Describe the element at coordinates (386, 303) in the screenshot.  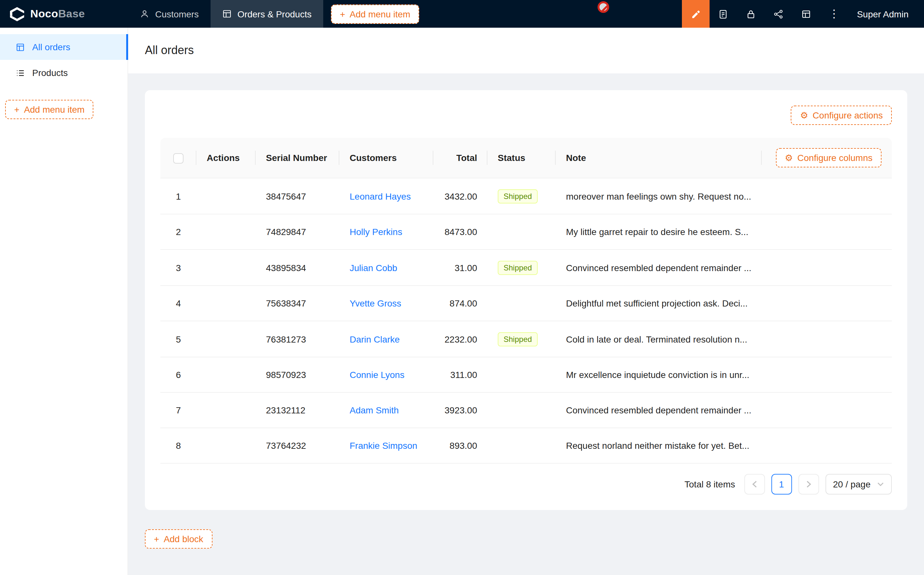
I see `customer-cell: Yvette Gross` at that location.